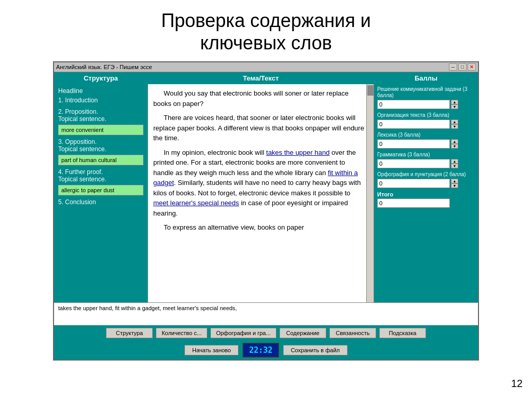 This screenshot has width=532, height=399. I want to click on score-label-0: Решение коммуникативной задачи (3 балла), so click(426, 92).